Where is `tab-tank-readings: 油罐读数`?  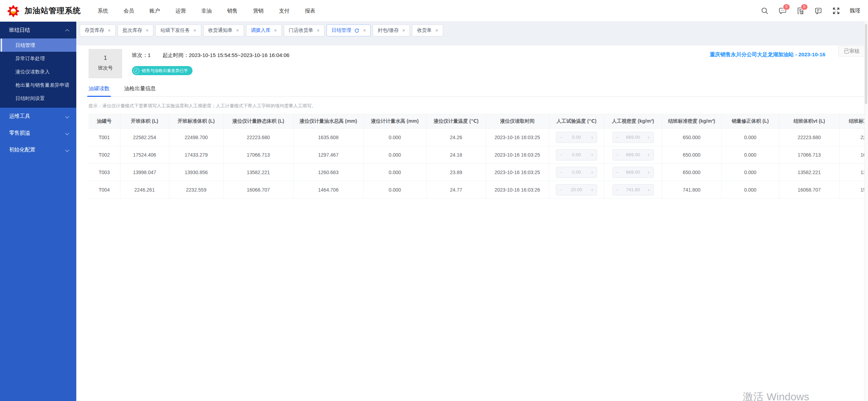 tab-tank-readings: 油罐读数 is located at coordinates (99, 91).